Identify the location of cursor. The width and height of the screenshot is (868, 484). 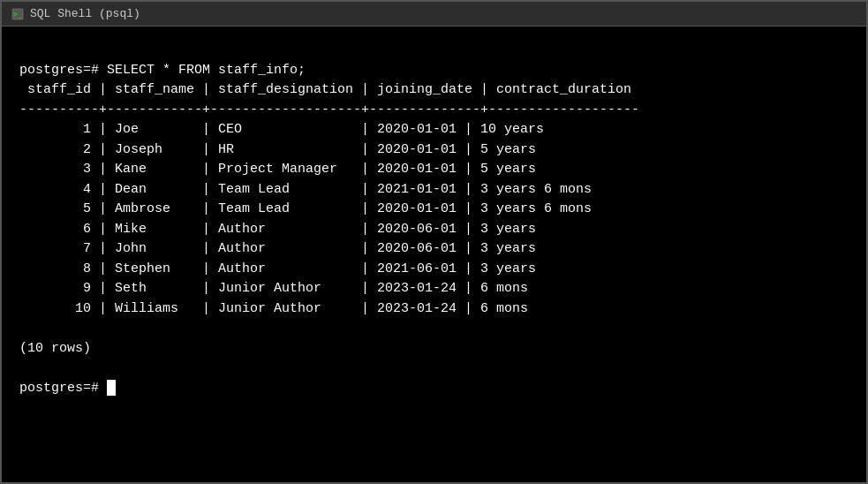
(111, 388).